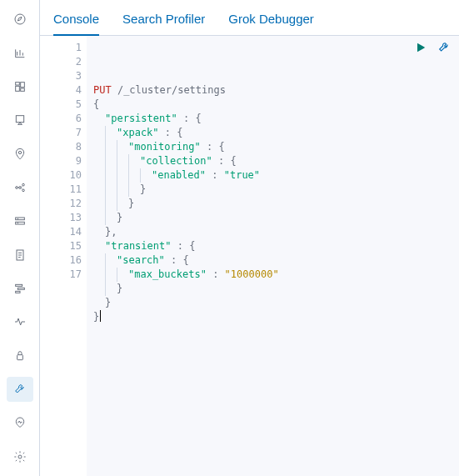  I want to click on nav-discover-icon, so click(20, 19).